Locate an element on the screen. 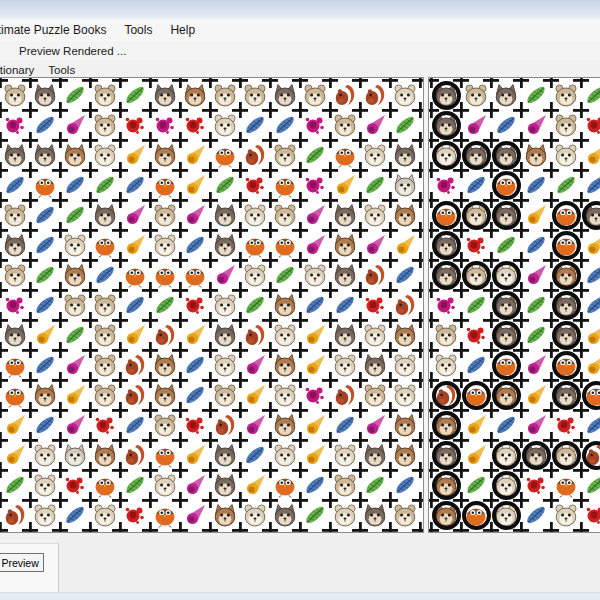 The height and width of the screenshot is (600, 600). tab-dictionary: ctionary is located at coordinates (20, 70).